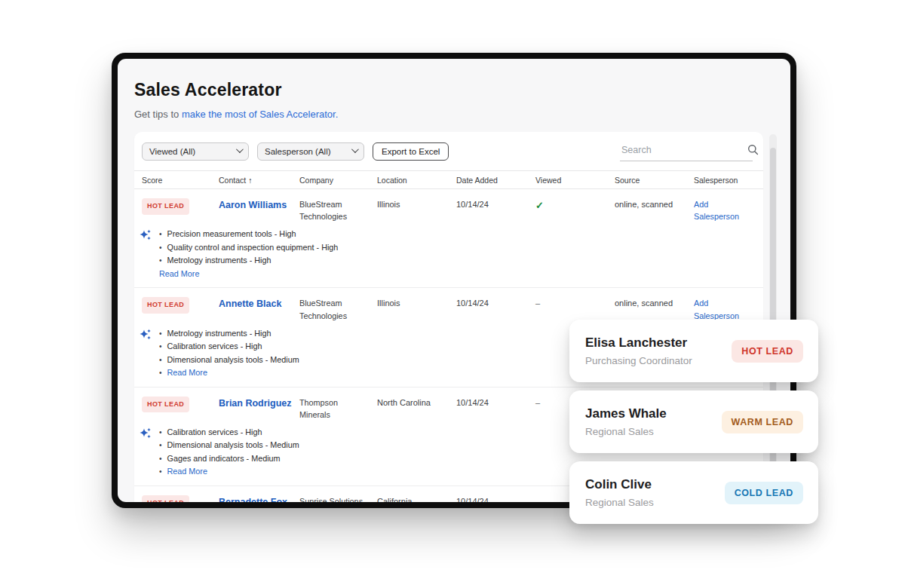 The height and width of the screenshot is (588, 905). What do you see at coordinates (229, 458) in the screenshot?
I see `insight-item: Gages and indicators - Medium` at bounding box center [229, 458].